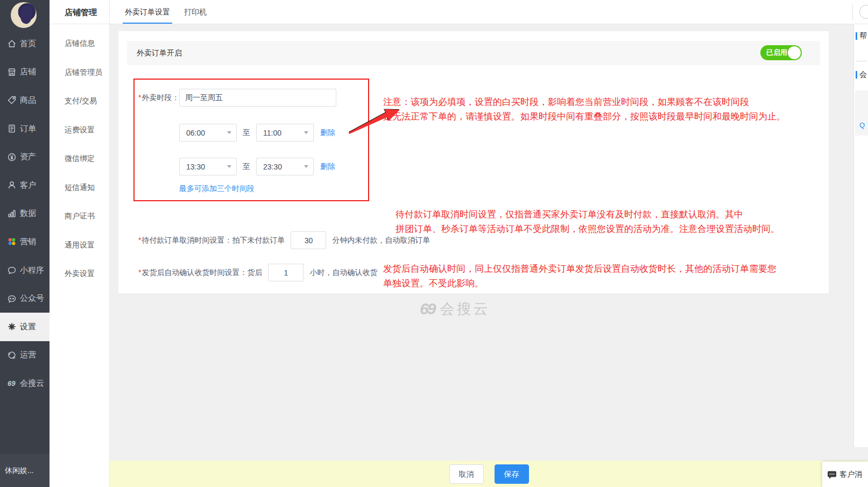 This screenshot has height=487, width=868. I want to click on sidebar-item-assets: 资产, so click(25, 157).